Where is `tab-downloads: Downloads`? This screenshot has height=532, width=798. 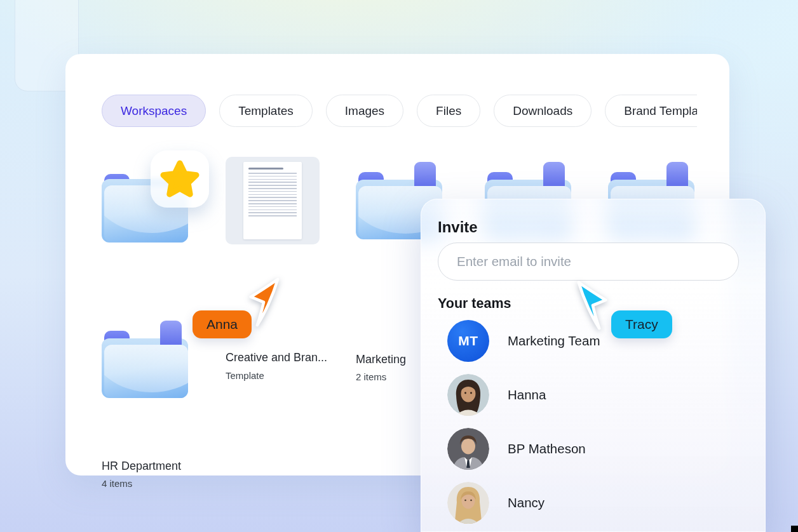
tab-downloads: Downloads is located at coordinates (543, 110).